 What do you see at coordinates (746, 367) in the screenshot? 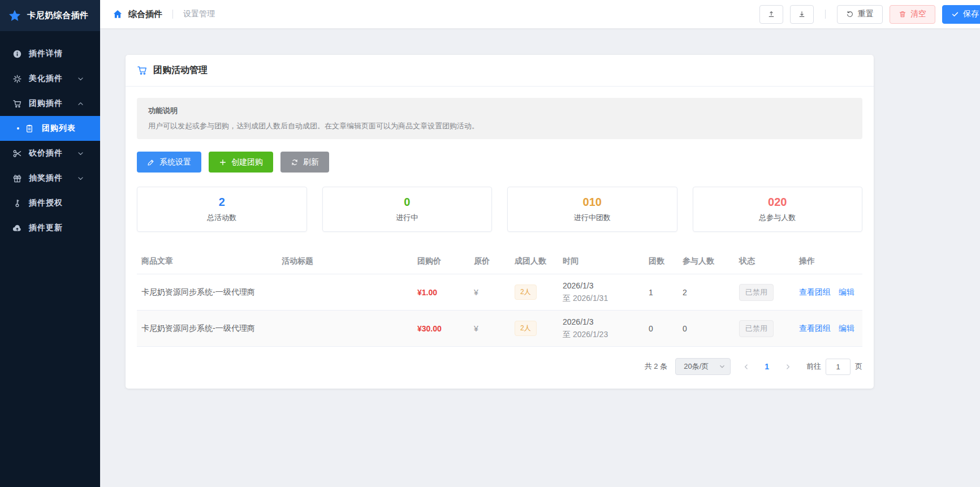
I see `prev-page-button` at bounding box center [746, 367].